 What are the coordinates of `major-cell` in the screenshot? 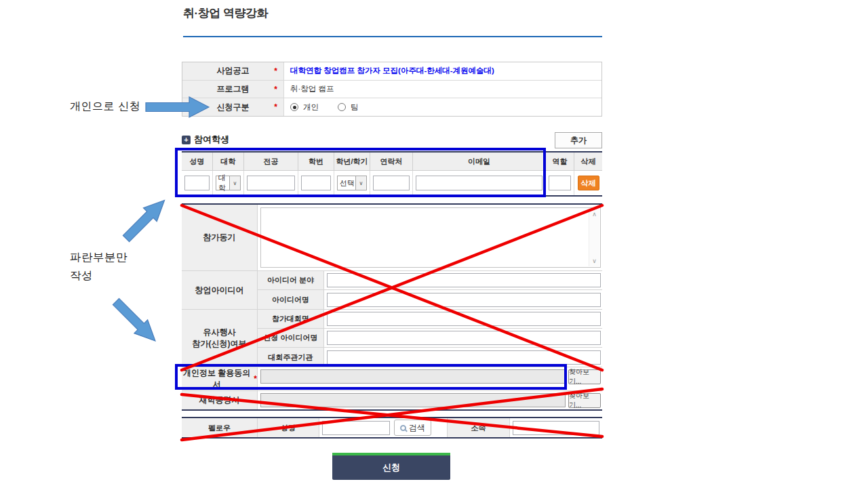 It's located at (271, 183).